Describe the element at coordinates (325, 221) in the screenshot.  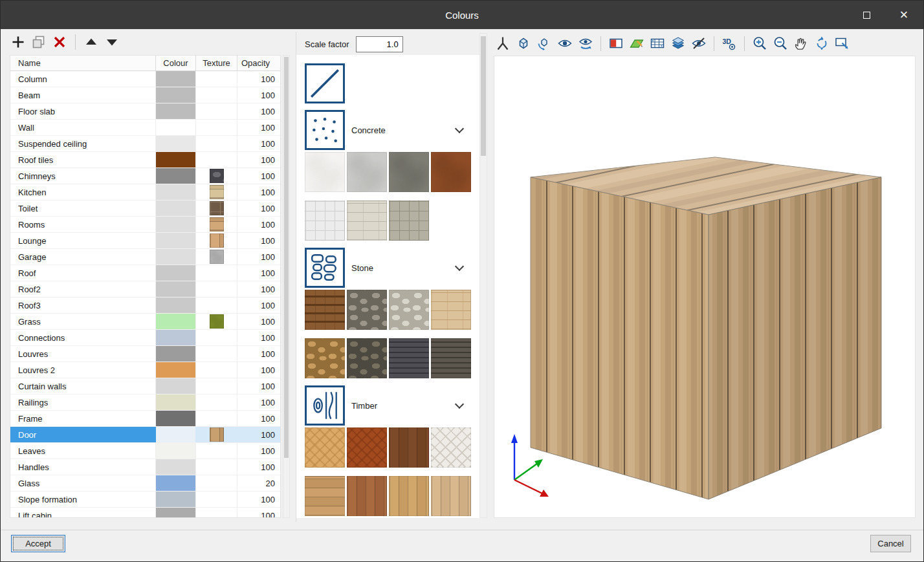
I see `texture-concrete-tiles-white` at that location.